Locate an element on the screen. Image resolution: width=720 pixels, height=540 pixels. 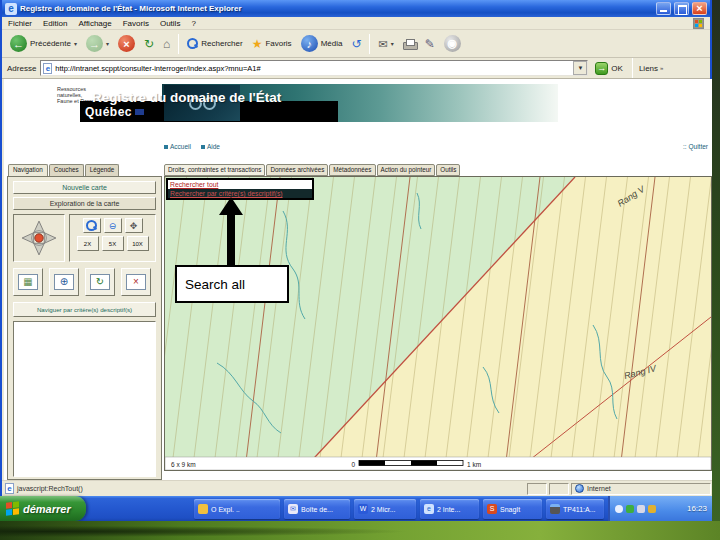
slide-nature-strip is located at coordinates (360, 530).